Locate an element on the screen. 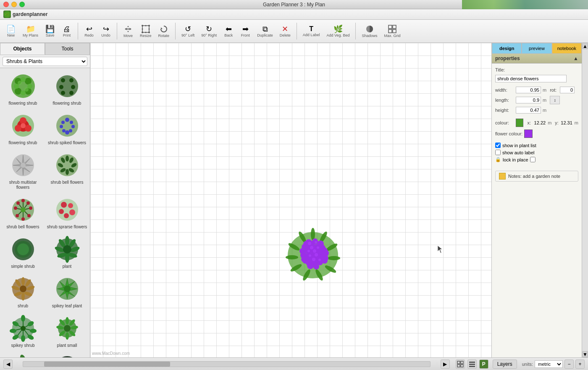  plant-item: spikey shrub is located at coordinates (23, 331).